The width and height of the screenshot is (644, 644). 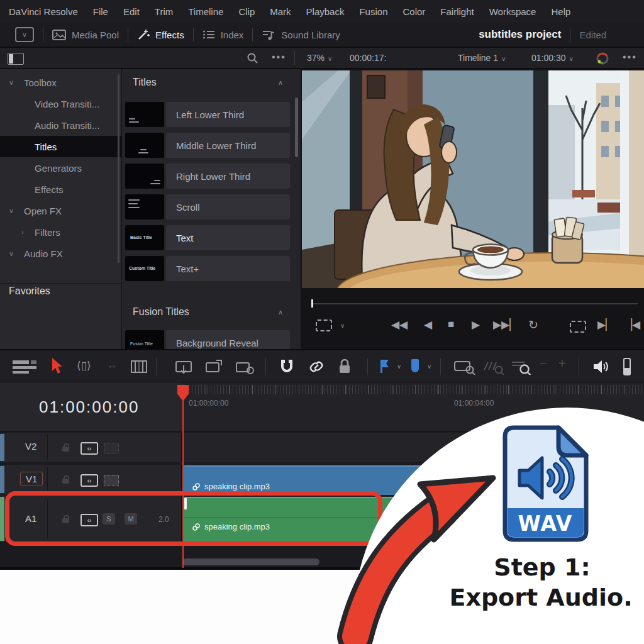 I want to click on menu-workspace: Workspace, so click(x=513, y=11).